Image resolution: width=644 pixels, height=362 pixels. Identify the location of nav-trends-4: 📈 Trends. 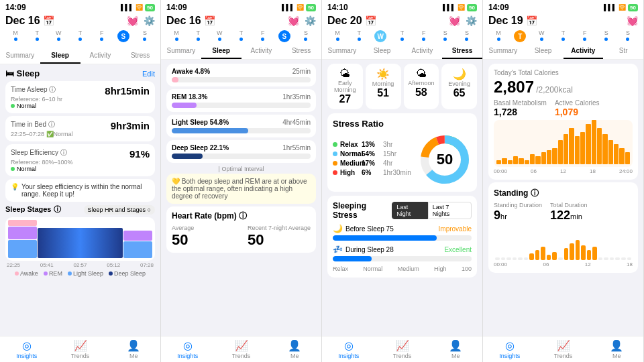
(564, 349).